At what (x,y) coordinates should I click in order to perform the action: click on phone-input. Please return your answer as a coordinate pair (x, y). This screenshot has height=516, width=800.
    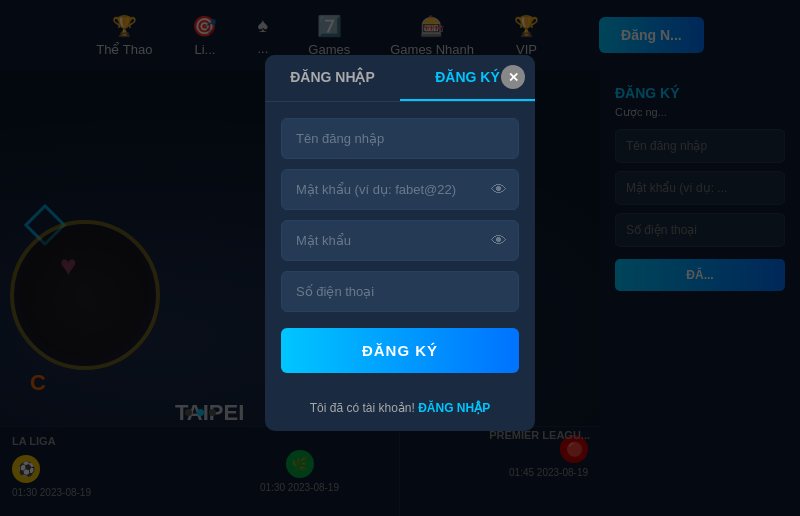
    Looking at the image, I should click on (400, 292).